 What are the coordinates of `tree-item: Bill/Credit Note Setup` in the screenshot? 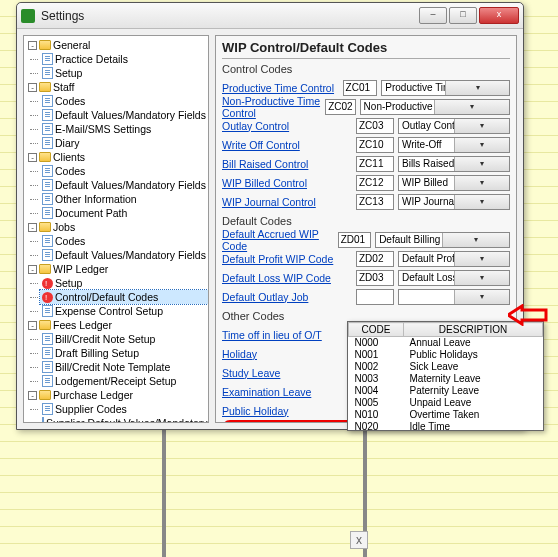 It's located at (124, 339).